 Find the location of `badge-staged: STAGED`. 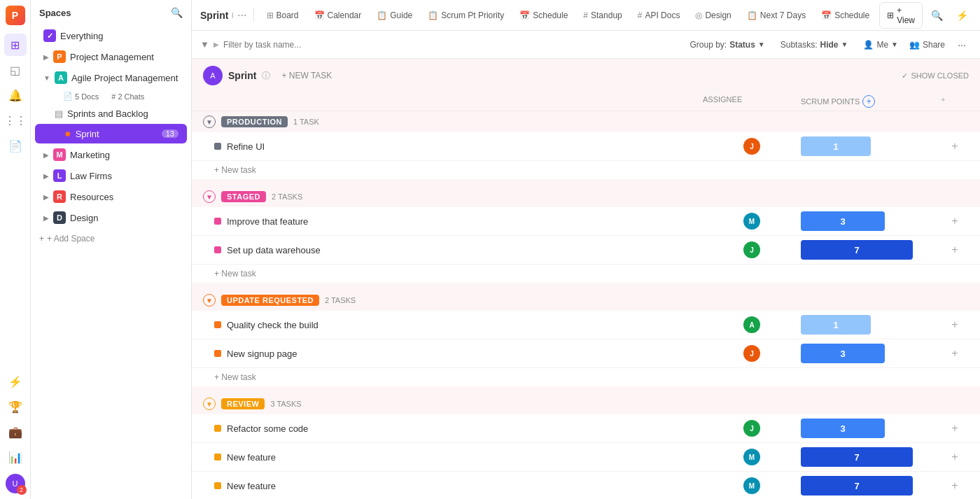

badge-staged: STAGED is located at coordinates (244, 197).